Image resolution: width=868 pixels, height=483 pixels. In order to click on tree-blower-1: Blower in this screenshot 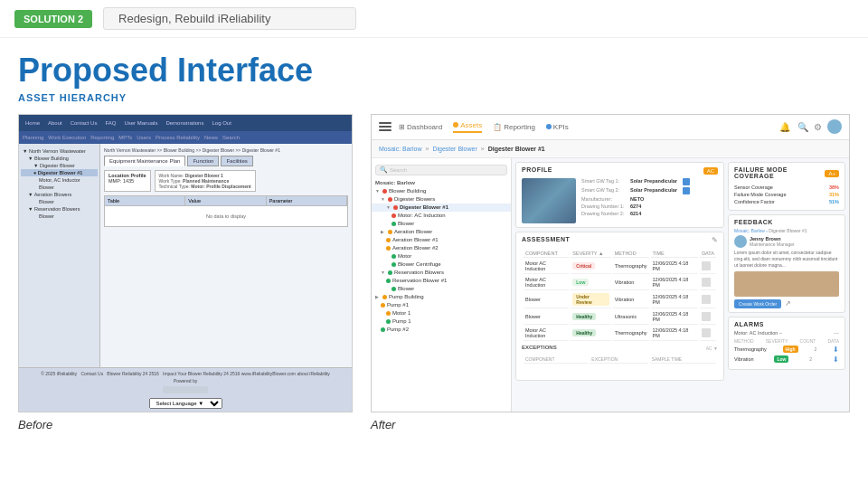, I will do `click(441, 224)`.